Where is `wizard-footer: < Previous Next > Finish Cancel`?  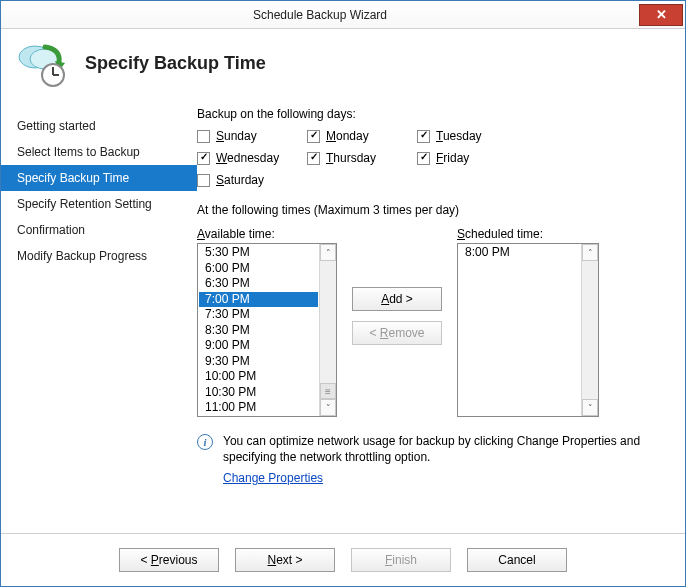 wizard-footer: < Previous Next > Finish Cancel is located at coordinates (343, 560).